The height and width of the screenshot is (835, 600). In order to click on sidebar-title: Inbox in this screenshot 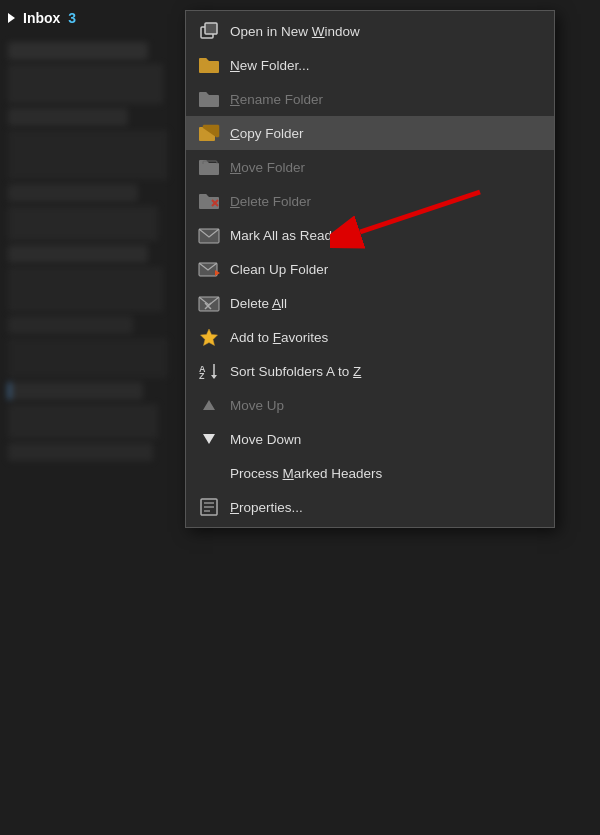, I will do `click(42, 18)`.